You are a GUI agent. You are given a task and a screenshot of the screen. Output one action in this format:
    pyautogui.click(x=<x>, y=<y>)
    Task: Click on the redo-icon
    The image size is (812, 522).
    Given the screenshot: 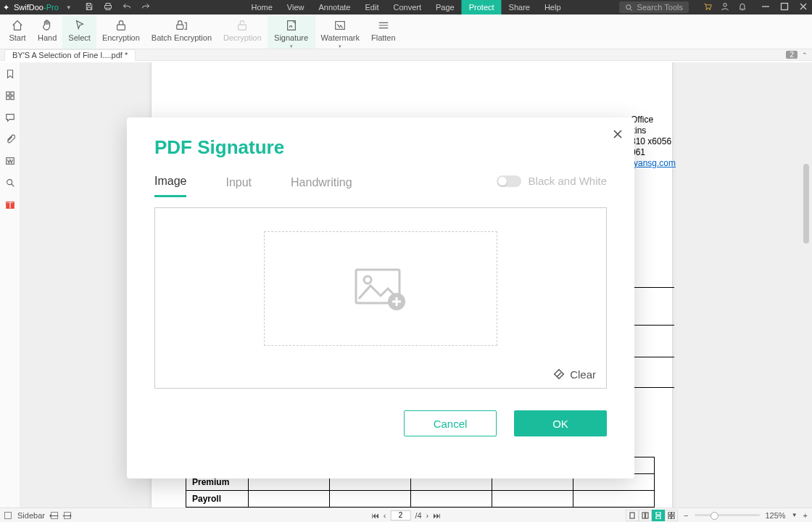 What is the action you would take?
    pyautogui.click(x=146, y=7)
    